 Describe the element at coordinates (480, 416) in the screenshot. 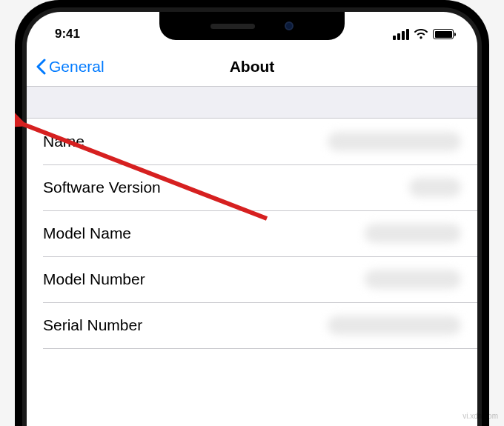

I see `watermark: vi.xdn.com` at that location.